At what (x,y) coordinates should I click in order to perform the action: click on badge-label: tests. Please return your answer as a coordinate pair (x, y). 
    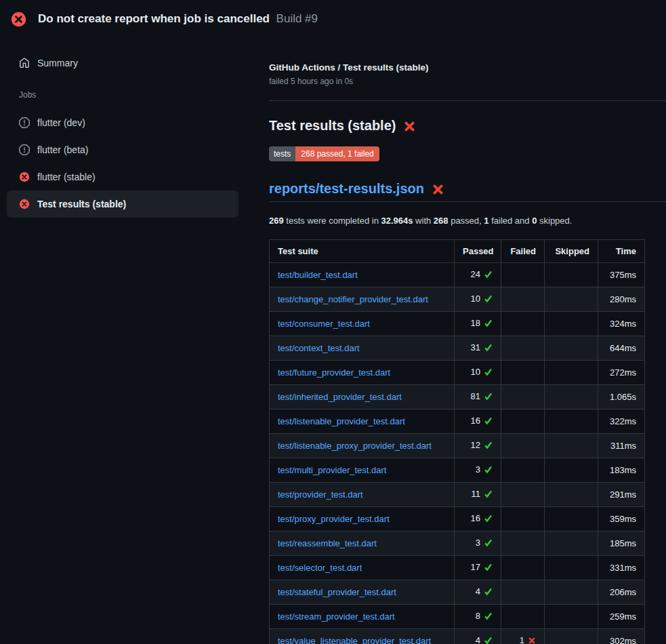
    Looking at the image, I should click on (282, 154).